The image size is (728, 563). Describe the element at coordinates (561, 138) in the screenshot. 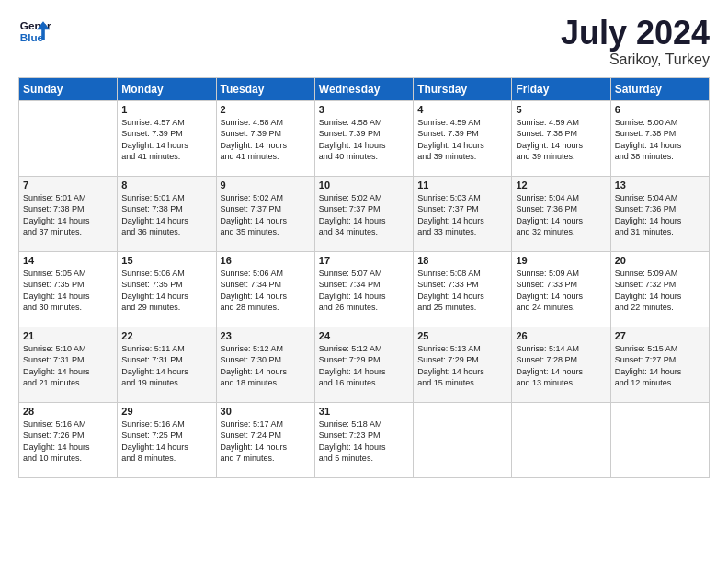

I see `calendar-cell: 5Sunrise: 4:59 AM Sunset: 7:38 PM Daylig…` at that location.